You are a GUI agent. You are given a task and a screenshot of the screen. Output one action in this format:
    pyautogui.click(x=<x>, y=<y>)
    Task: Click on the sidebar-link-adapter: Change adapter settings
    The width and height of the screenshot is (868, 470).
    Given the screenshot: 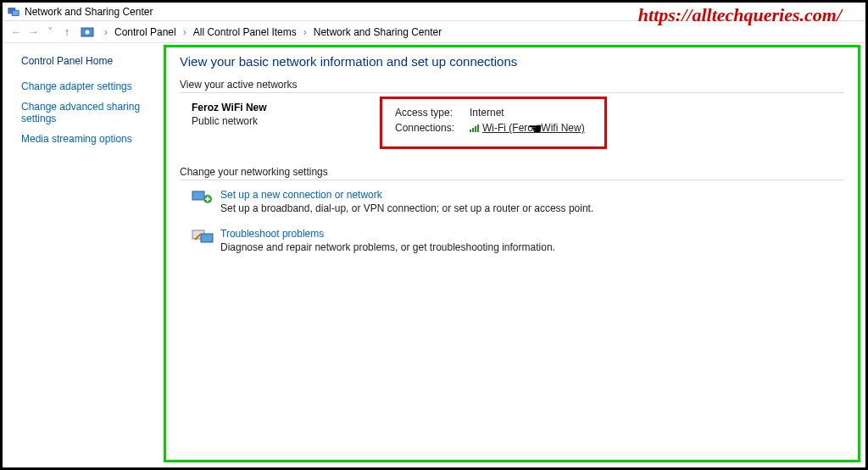 What is the action you would take?
    pyautogui.click(x=87, y=86)
    